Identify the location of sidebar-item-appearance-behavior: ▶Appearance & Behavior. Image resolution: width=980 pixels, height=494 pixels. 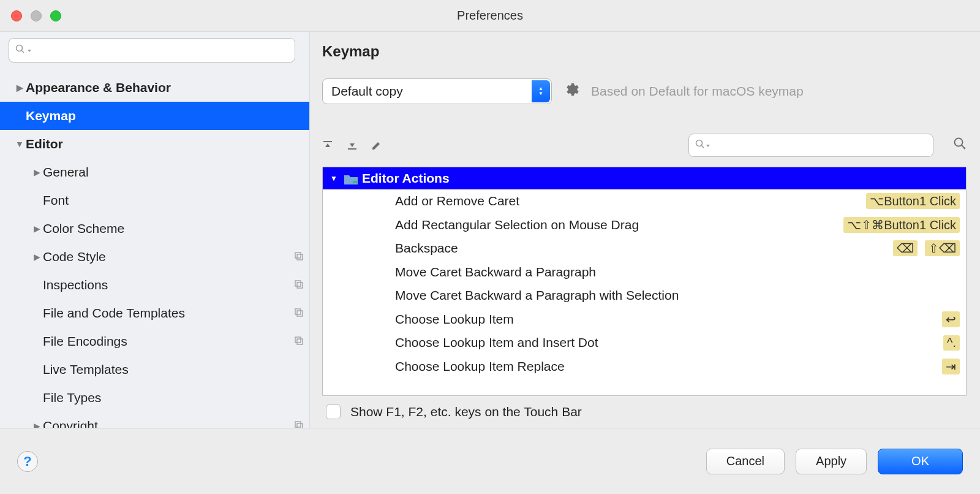
(154, 88).